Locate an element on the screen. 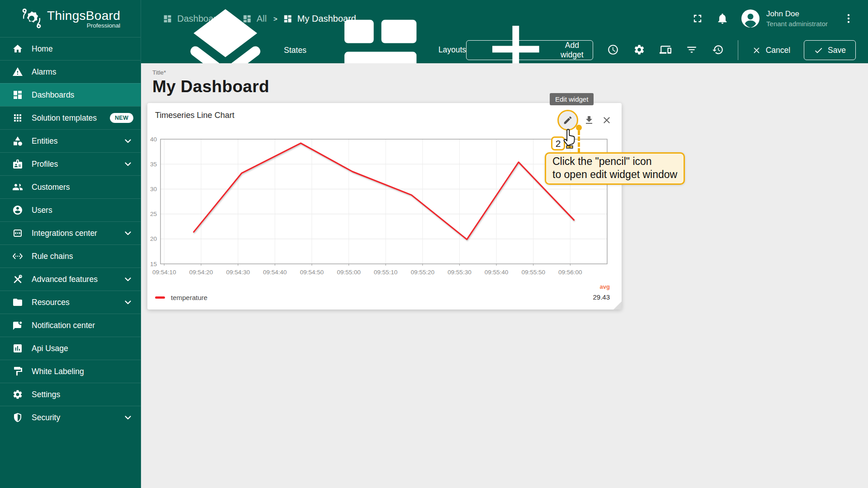 The height and width of the screenshot is (488, 868). svg-text: 09:54:30 is located at coordinates (238, 272).